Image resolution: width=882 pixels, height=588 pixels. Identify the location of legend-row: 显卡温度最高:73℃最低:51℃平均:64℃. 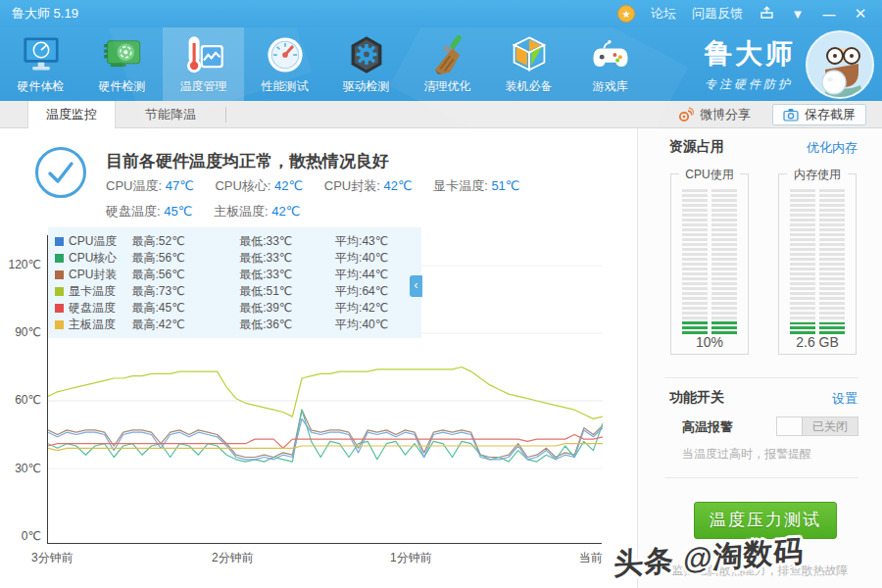
(235, 292).